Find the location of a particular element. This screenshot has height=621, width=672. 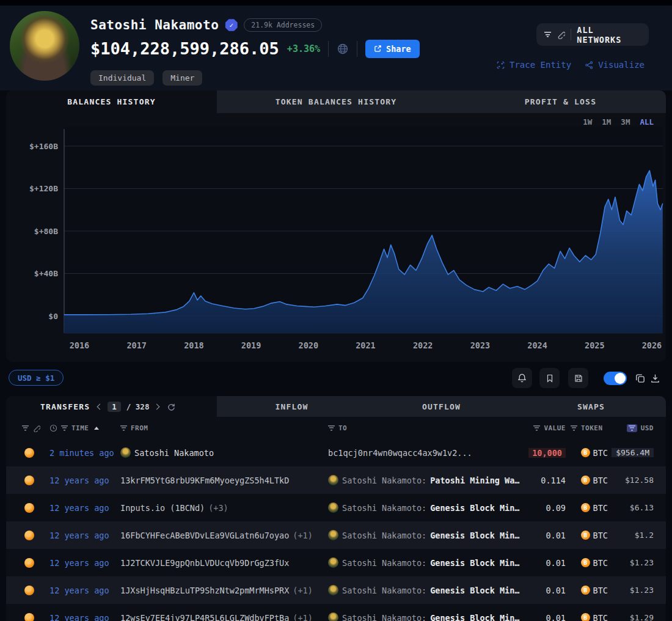

network-selector: ALL NETWORKS is located at coordinates (593, 34).